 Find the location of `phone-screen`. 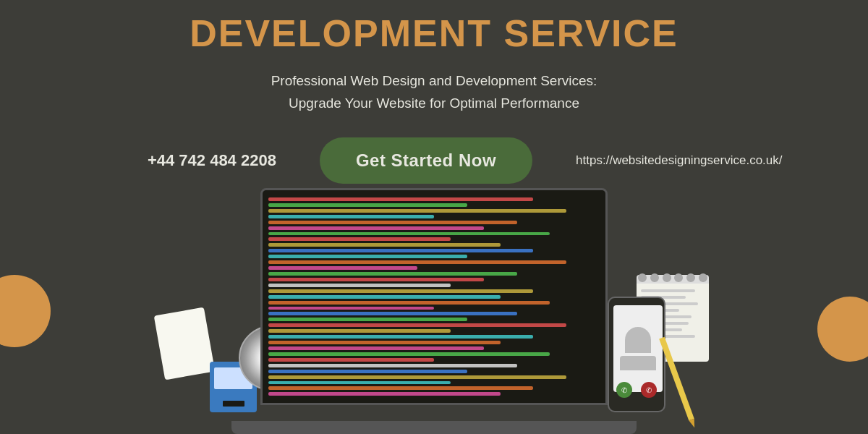

phone-screen is located at coordinates (638, 349).